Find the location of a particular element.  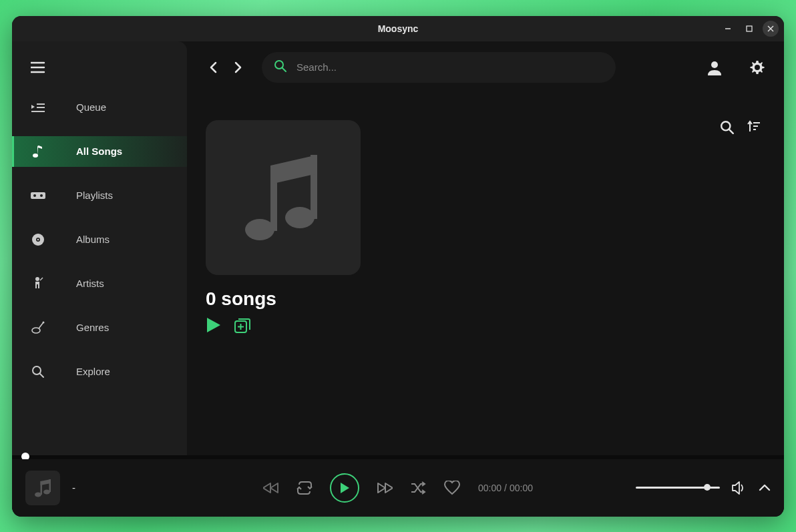

album-icon is located at coordinates (38, 240).